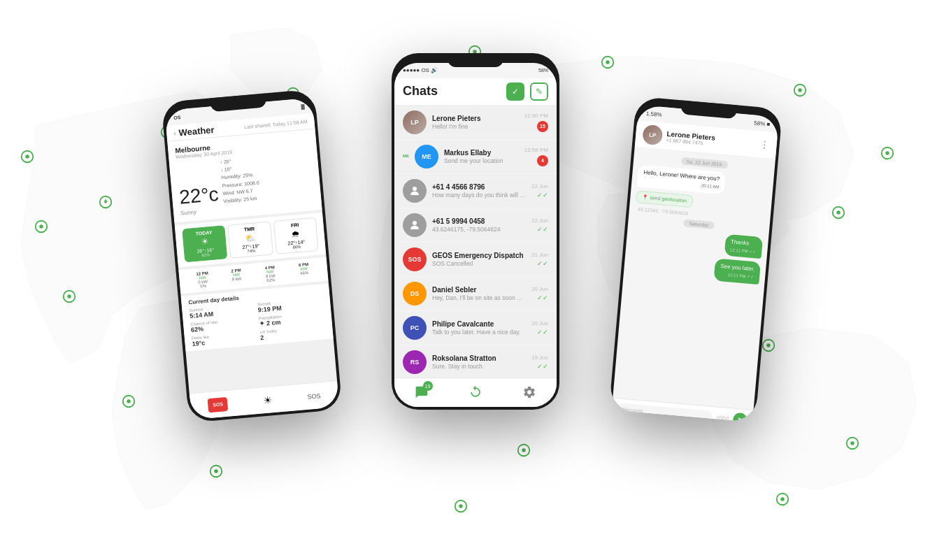  Describe the element at coordinates (225, 338) in the screenshot. I see `feels-like-item: Feels like 19°c` at that location.